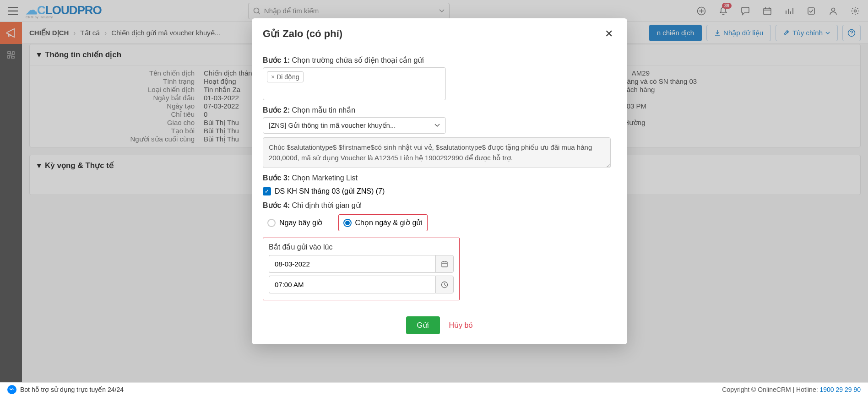  Describe the element at coordinates (461, 325) in the screenshot. I see `cancel-button: Hủy bỏ` at that location.